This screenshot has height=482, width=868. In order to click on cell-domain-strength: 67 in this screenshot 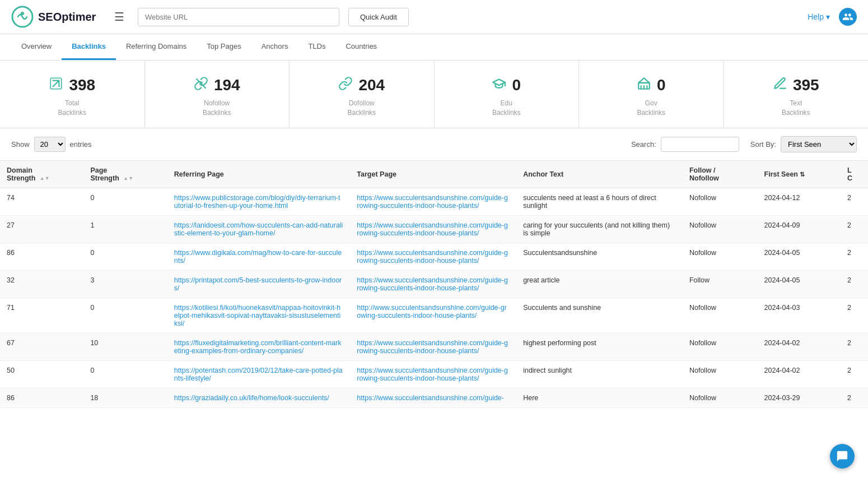, I will do `click(41, 346)`.